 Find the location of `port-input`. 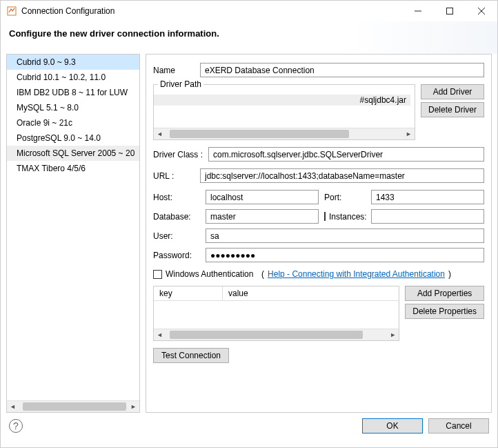

port-input is located at coordinates (428, 197).